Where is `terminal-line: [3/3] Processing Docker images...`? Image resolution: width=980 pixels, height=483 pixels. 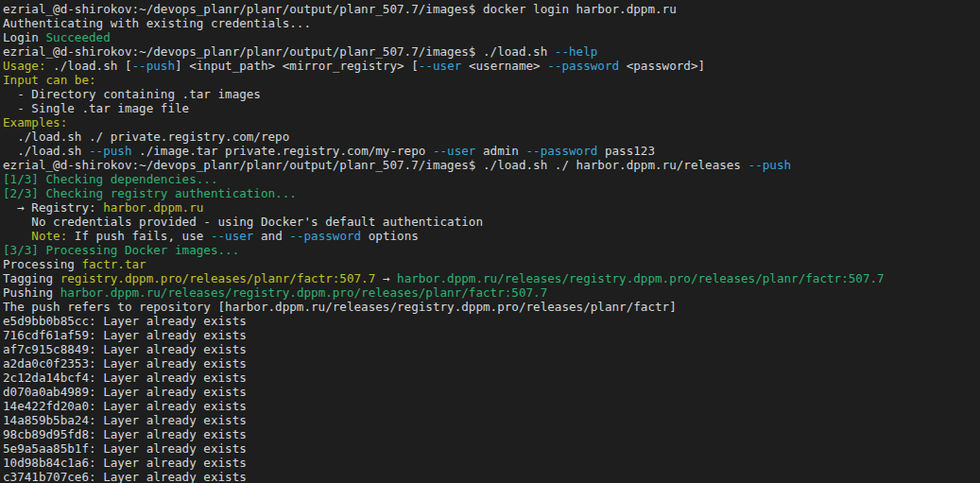 terminal-line: [3/3] Processing Docker images... is located at coordinates (491, 250).